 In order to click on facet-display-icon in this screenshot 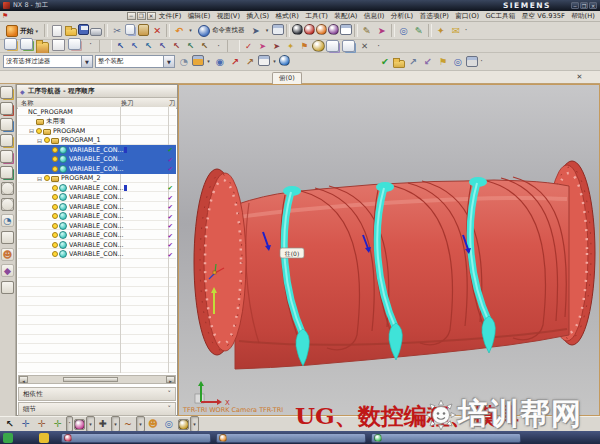, I will do `click(334, 30)`.